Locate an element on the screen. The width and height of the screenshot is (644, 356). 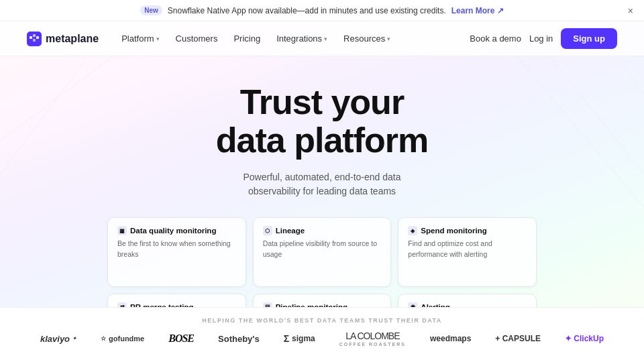
dqm-icon: ▦ is located at coordinates (122, 231).